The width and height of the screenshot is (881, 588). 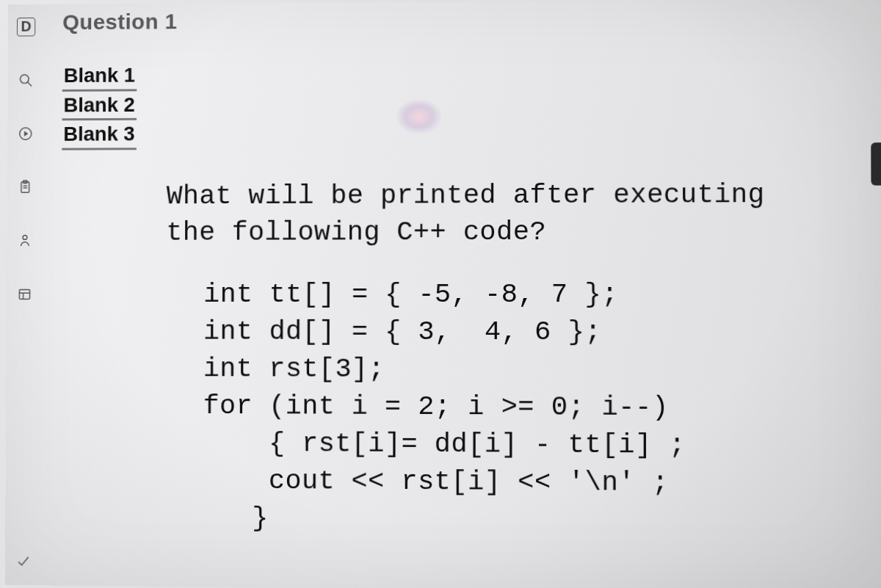 What do you see at coordinates (419, 117) in the screenshot?
I see `screen-glare-icon` at bounding box center [419, 117].